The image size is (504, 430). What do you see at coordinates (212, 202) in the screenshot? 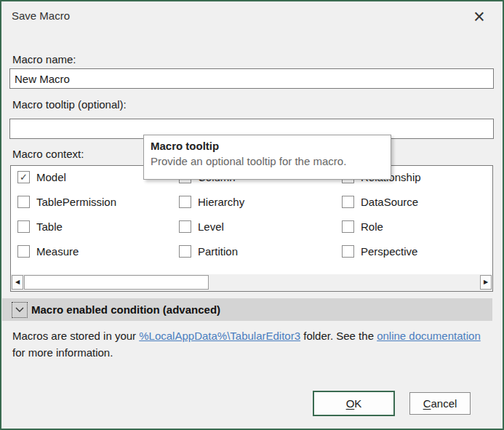
I see `context-option-hierarchy: Hierarchy` at bounding box center [212, 202].